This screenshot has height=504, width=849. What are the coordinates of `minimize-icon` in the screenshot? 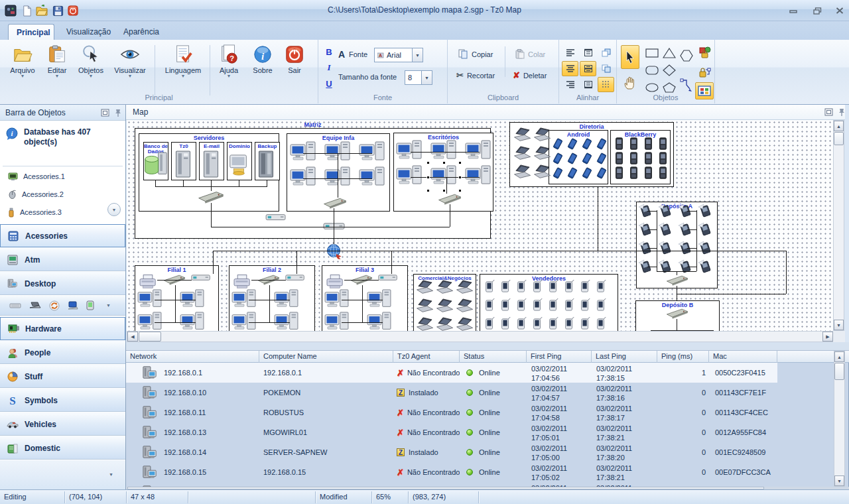 It's located at (793, 11).